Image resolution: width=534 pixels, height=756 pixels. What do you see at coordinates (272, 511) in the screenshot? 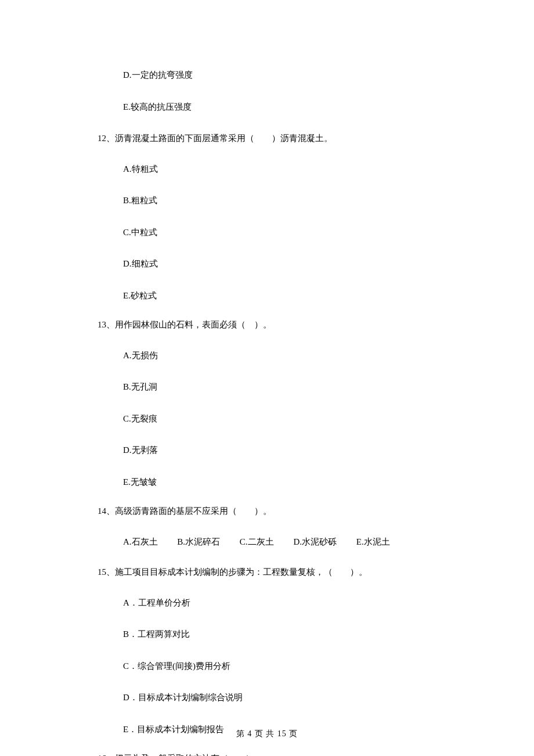
I see `question-text: 14、高级沥青路面的基层不应采用（ ）。` at bounding box center [272, 511].